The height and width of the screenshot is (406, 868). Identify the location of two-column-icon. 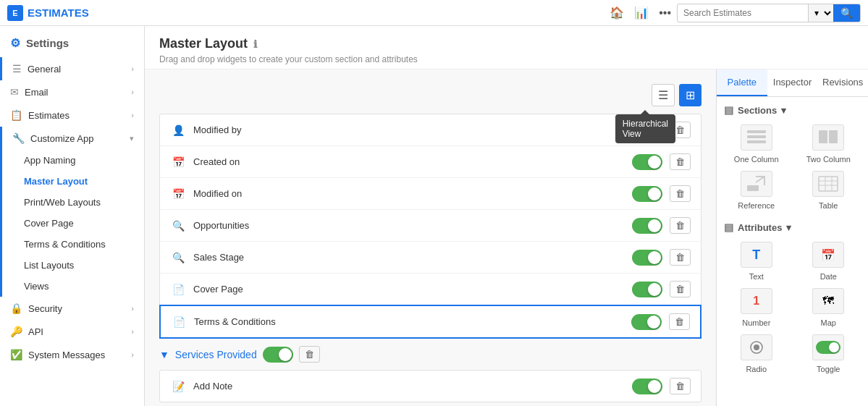
(828, 138).